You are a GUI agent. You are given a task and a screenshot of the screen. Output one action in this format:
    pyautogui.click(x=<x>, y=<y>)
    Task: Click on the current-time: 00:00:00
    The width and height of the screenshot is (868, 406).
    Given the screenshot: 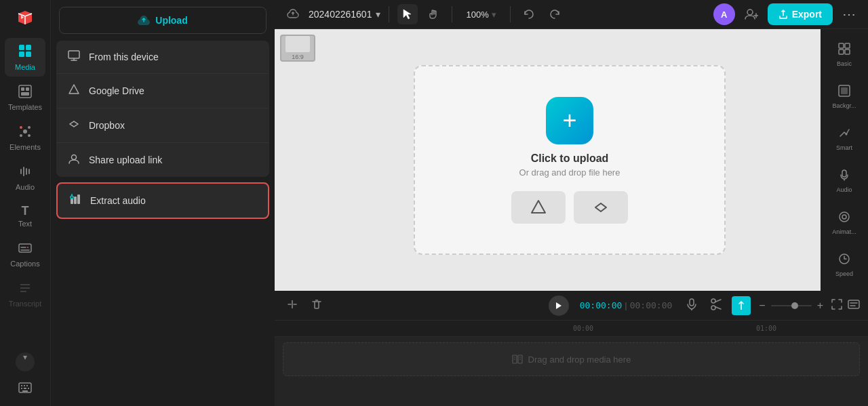 What is the action you would take?
    pyautogui.click(x=601, y=305)
    